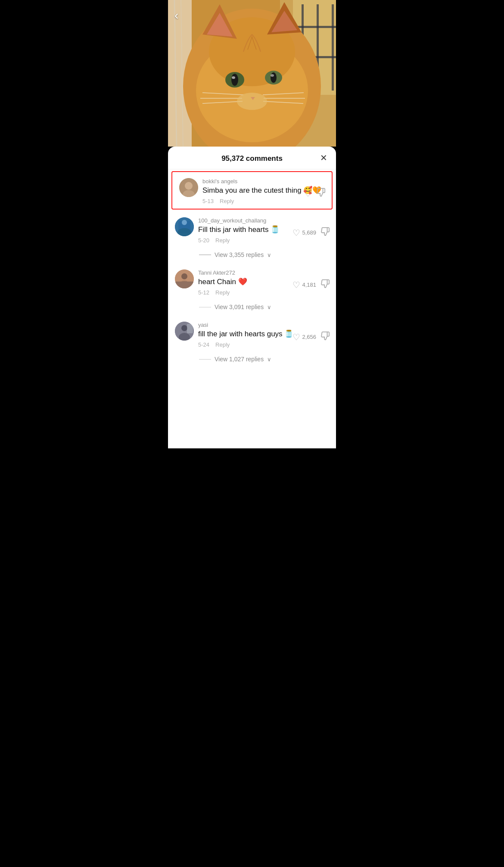 This screenshot has height=867, width=504. Describe the element at coordinates (252, 158) in the screenshot. I see `comments-header: 95,372 comments ✕` at that location.